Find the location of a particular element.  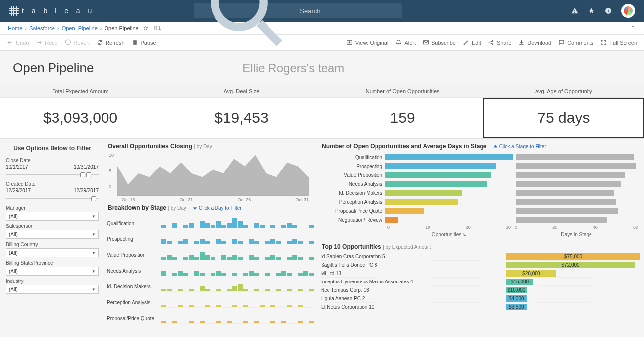

alert-triangle-icon is located at coordinates (575, 11).